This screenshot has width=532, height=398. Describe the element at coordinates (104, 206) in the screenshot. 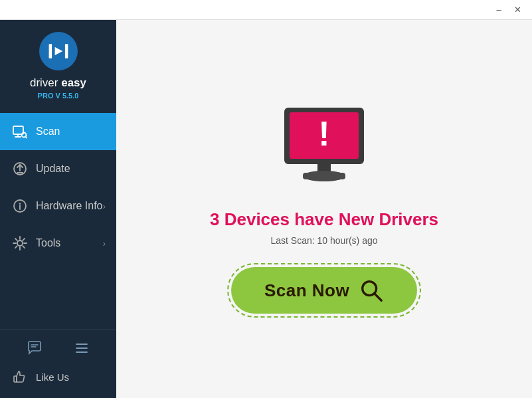

I see `hardware-info-arrow-icon: ›` at that location.